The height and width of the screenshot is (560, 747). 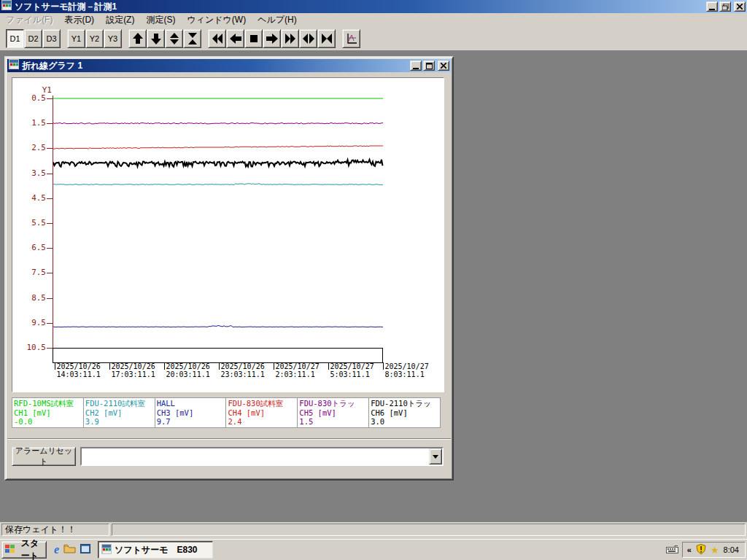 What do you see at coordinates (191, 404) in the screenshot?
I see `legend-channel-name: HALL` at bounding box center [191, 404].